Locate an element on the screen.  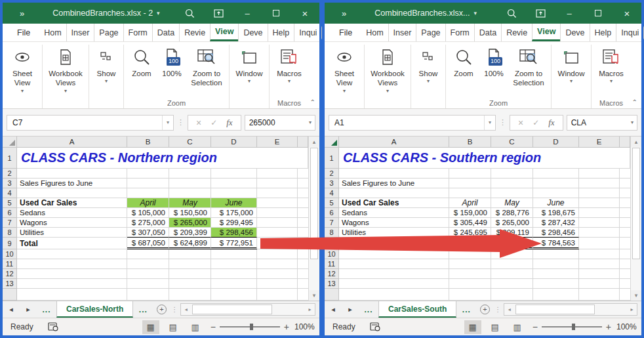
cell-B9: $ 710,144 is located at coordinates (470, 243).